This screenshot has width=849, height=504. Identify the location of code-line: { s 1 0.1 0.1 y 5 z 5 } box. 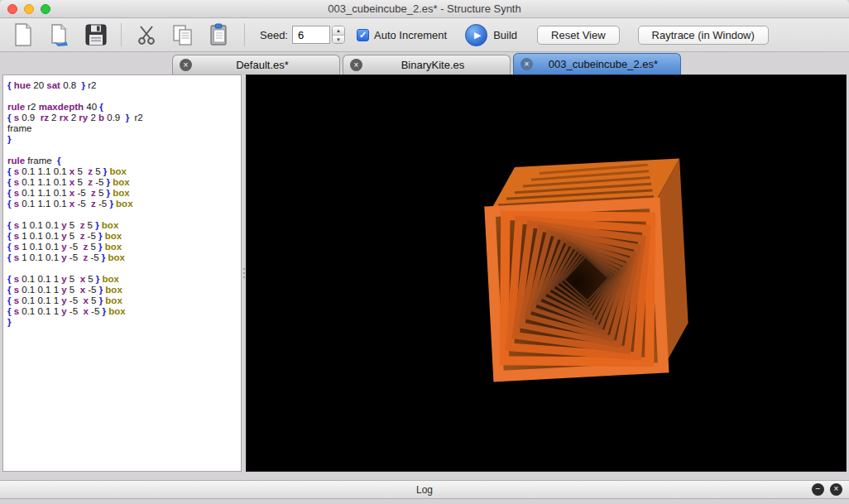
(123, 225).